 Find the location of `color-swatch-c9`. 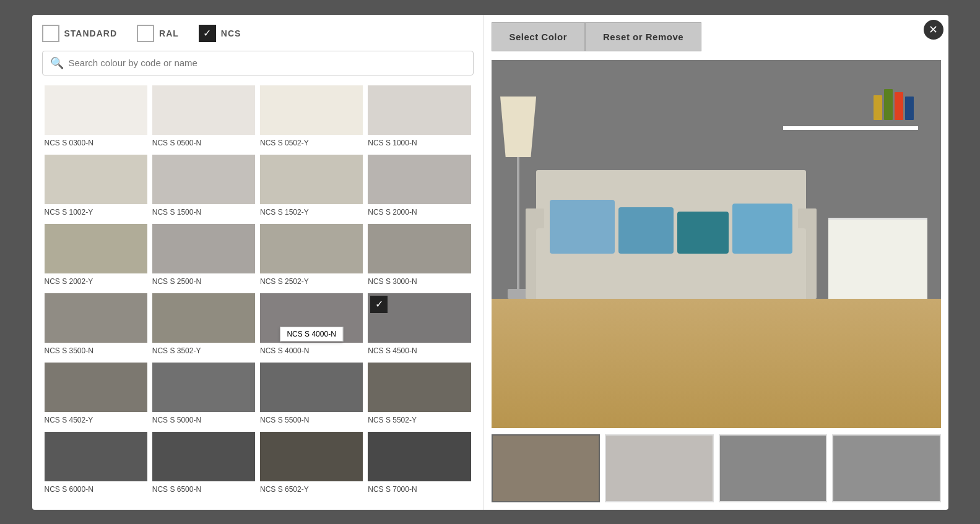

color-swatch-c9 is located at coordinates (96, 249).